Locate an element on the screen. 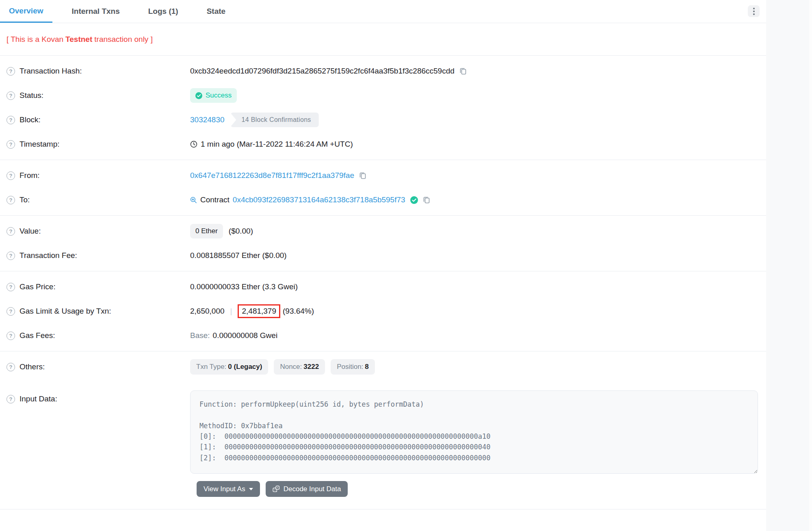  row-from: ? From: 0x647e7168122263d8e7f81f17fff9c2… is located at coordinates (383, 176).